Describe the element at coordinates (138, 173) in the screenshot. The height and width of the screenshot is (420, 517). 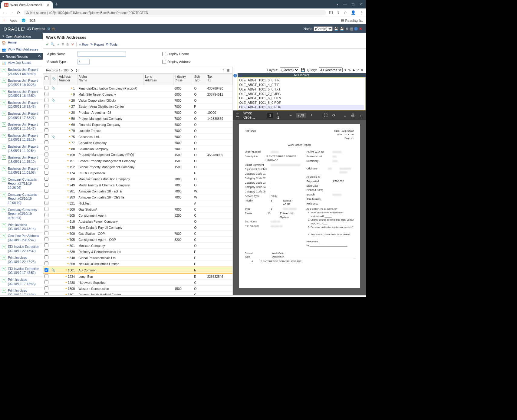
I see `table-row: • 174CT Oil CorporationF` at that location.